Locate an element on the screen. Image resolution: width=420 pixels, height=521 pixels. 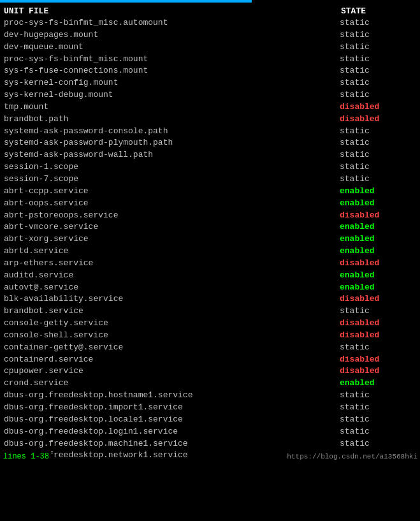
table-row: console-getty.servicedisabled is located at coordinates (210, 324).